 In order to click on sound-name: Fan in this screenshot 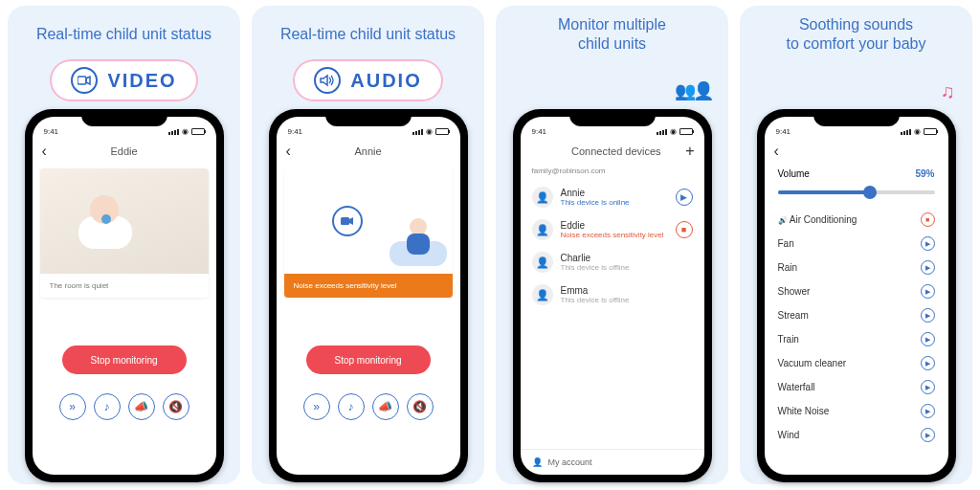, I will do `click(787, 243)`.